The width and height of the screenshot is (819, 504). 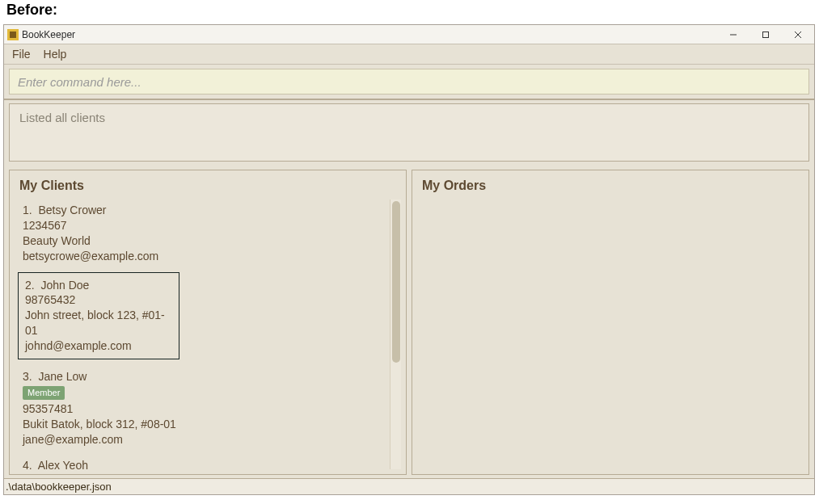 What do you see at coordinates (203, 236) in the screenshot?
I see `client-item: 1. Betsy Crower1234567Beauty Worldbetsyc…` at bounding box center [203, 236].